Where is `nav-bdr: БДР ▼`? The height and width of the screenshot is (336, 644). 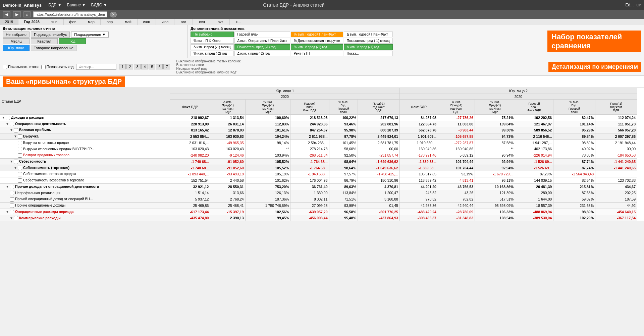 nav-bdr: БДР ▼ is located at coordinates (55, 5).